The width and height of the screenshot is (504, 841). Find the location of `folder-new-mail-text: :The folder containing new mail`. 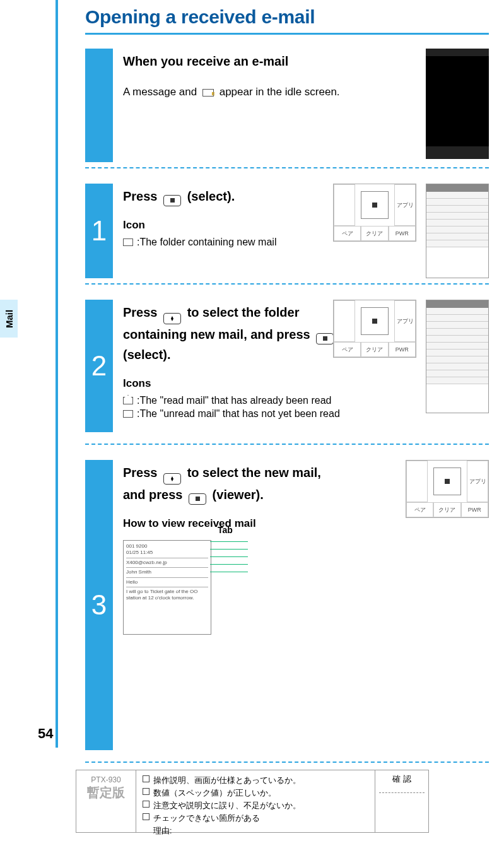

folder-new-mail-text: :The folder containing new mail is located at coordinates (207, 242).